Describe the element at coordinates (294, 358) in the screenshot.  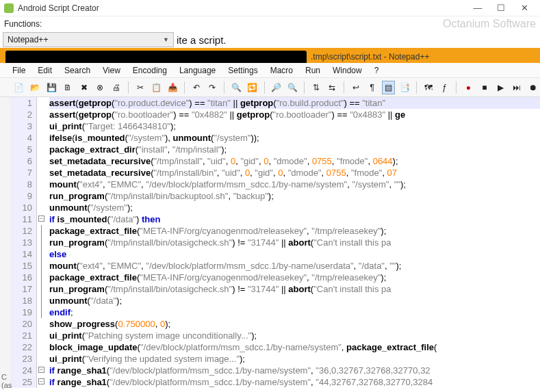
I see `code-line: ui_print("Verifying the updated system i…` at that location.